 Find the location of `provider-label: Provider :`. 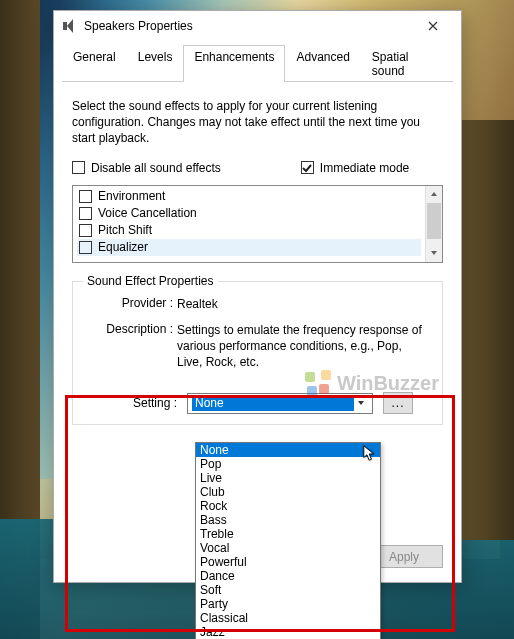

provider-label: Provider : is located at coordinates (132, 304).